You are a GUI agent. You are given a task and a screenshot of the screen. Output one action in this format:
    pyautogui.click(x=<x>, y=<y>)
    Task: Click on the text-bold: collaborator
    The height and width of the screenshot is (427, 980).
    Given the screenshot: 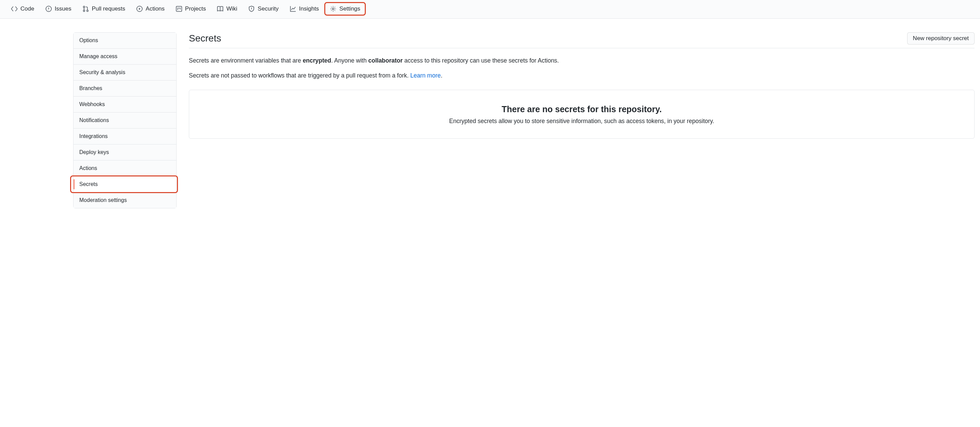 What is the action you would take?
    pyautogui.click(x=385, y=60)
    